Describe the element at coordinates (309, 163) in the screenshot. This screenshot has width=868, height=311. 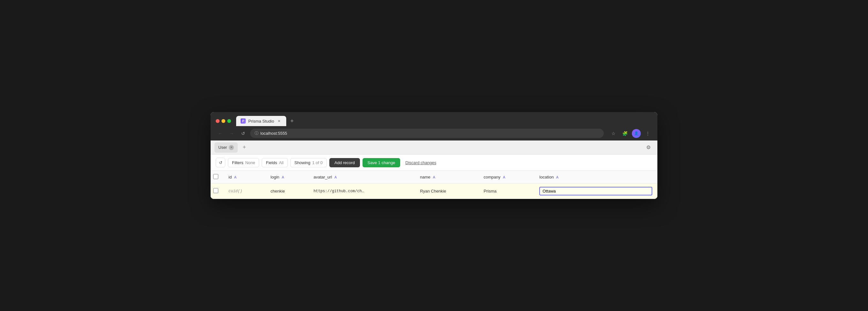
I see `showing-button: Showing 1 of 0` at that location.